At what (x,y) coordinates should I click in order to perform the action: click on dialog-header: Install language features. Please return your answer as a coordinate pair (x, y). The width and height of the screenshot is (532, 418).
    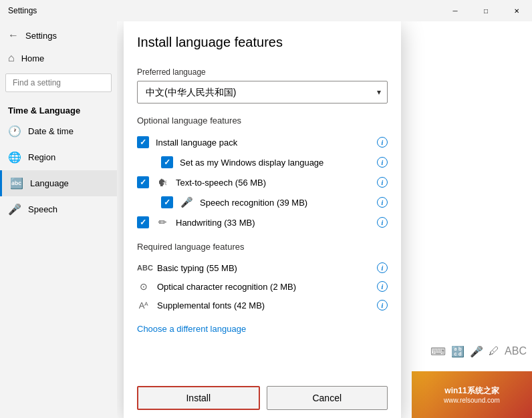
    Looking at the image, I should click on (262, 44).